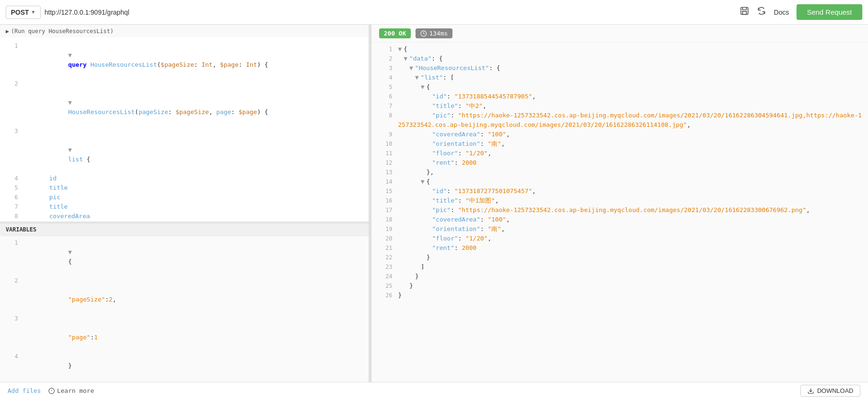 The image size is (868, 399). Describe the element at coordinates (620, 220) in the screenshot. I see `resp-line-18: 18 "coveredArea": "100",` at that location.